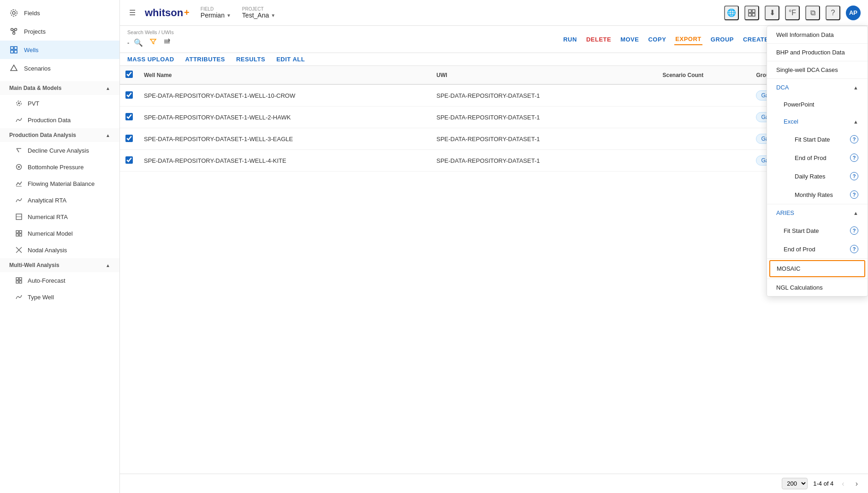 The width and height of the screenshot is (868, 493). What do you see at coordinates (570, 40) in the screenshot?
I see `run-button: RUN` at bounding box center [570, 40].